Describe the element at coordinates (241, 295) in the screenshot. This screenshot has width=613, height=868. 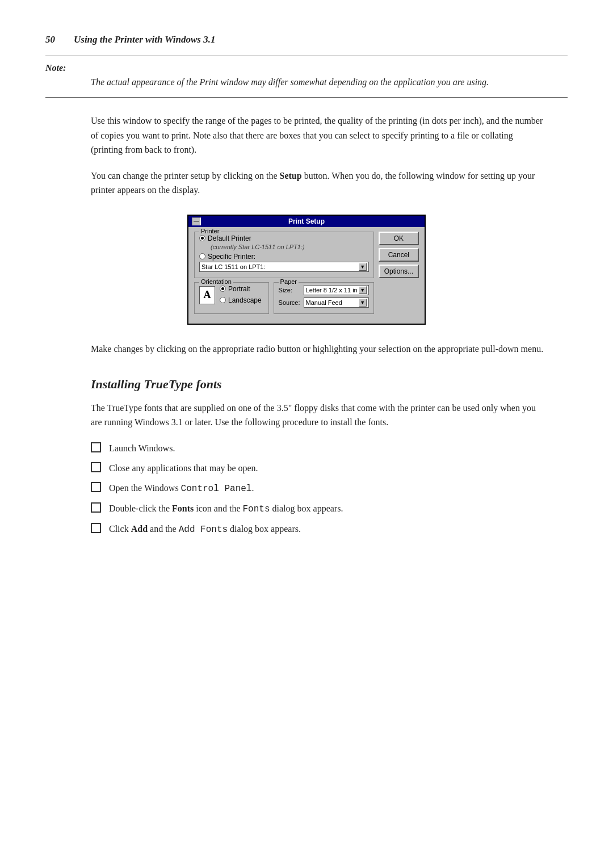
I see `orientation-radios: Portrait Landscape` at that location.